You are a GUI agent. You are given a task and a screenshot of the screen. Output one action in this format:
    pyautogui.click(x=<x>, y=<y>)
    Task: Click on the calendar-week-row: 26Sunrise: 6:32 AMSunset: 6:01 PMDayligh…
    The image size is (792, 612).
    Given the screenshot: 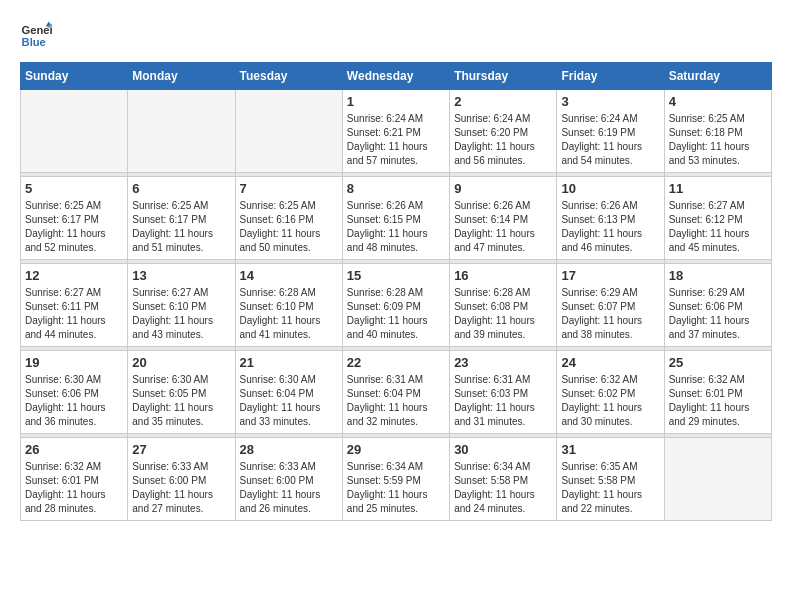 What is the action you would take?
    pyautogui.click(x=396, y=480)
    